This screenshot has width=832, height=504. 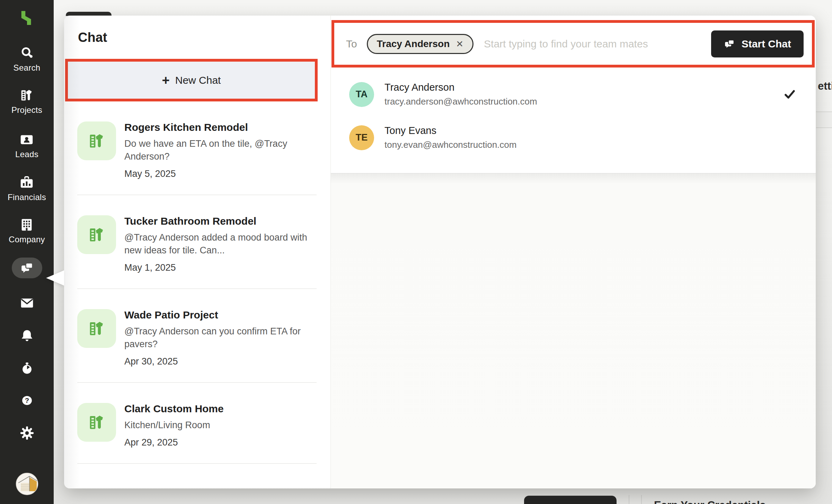 I want to click on annotation-highlight-to-field: To Tracy Anderson ✕ Start Chat, so click(x=573, y=44).